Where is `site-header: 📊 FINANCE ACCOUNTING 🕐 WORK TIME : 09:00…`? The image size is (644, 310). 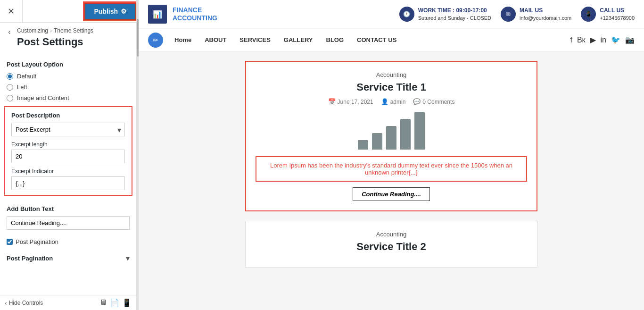
site-header: 📊 FINANCE ACCOUNTING 🕐 WORK TIME : 09:00… is located at coordinates (391, 14).